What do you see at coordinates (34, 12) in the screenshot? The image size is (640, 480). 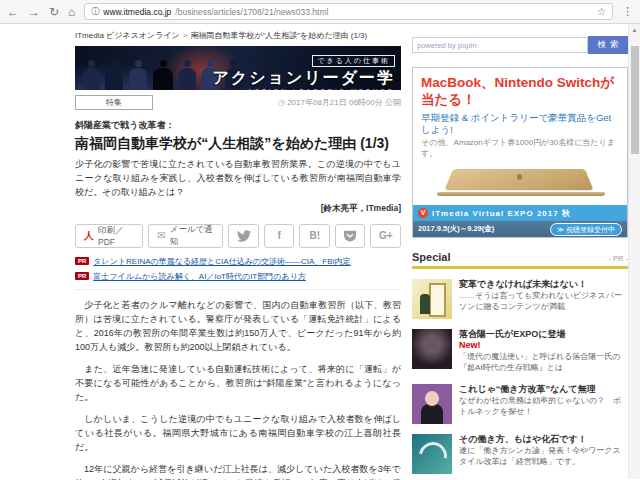 I see `forward-icon: →` at bounding box center [34, 12].